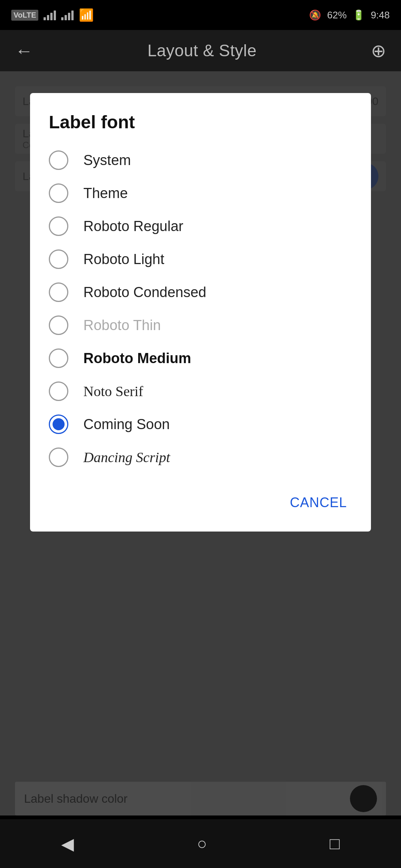  What do you see at coordinates (127, 457) in the screenshot?
I see `label-dancing-script: Dancing Script` at bounding box center [127, 457].